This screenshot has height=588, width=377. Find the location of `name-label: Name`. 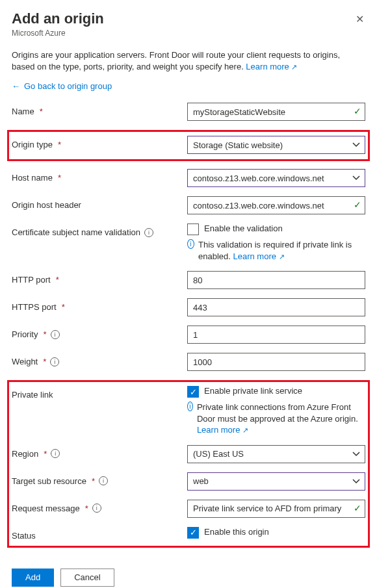

name-label: Name is located at coordinates (23, 112).